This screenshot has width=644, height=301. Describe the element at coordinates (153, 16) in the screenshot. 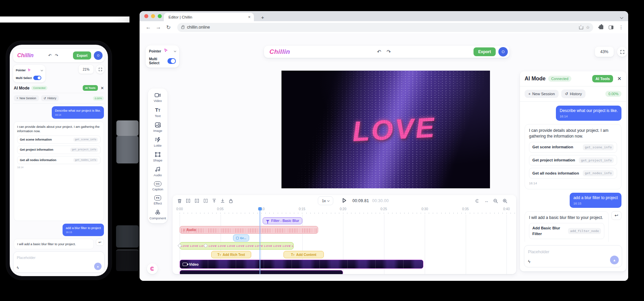

I see `window-controls` at that location.